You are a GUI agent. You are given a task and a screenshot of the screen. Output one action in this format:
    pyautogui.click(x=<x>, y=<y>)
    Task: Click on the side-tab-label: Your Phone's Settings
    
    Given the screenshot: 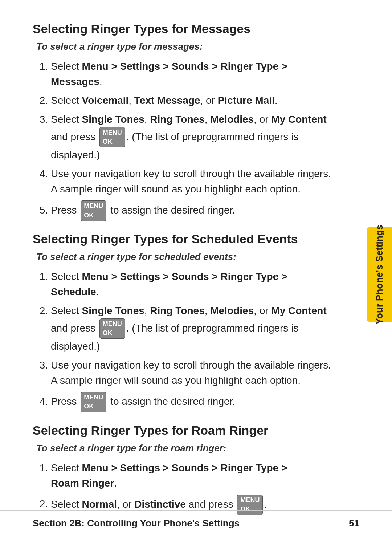 What is the action you would take?
    pyautogui.click(x=380, y=274)
    